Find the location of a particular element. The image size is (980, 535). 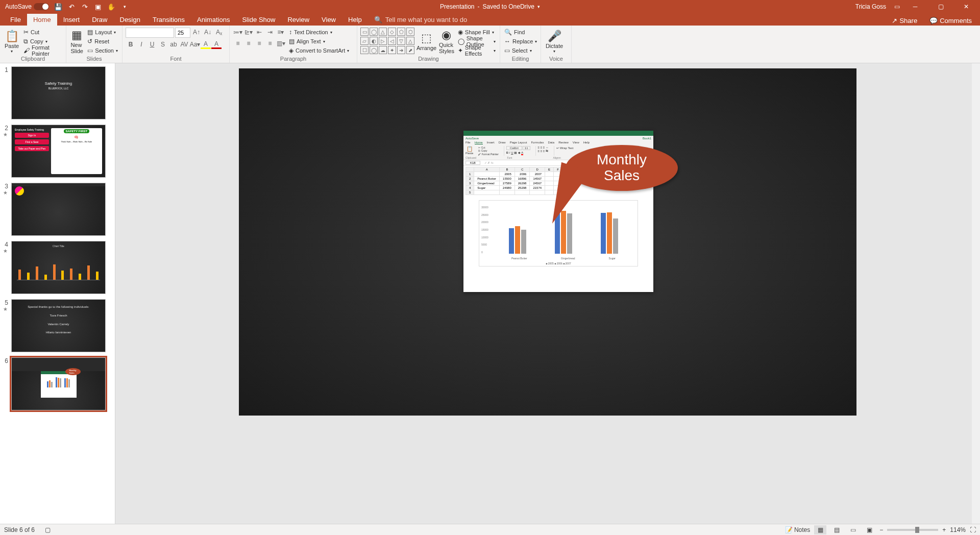

slide-thumb-3: 3★ is located at coordinates (57, 209).